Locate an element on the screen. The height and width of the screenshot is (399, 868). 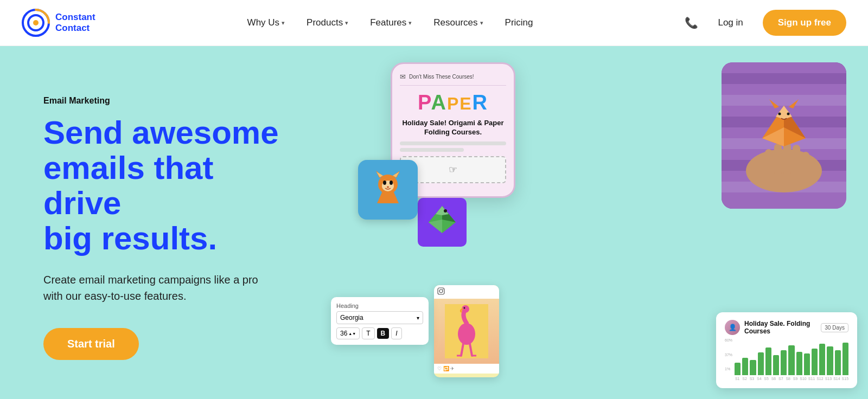
x-axis-label: S15 is located at coordinates (845, 378).